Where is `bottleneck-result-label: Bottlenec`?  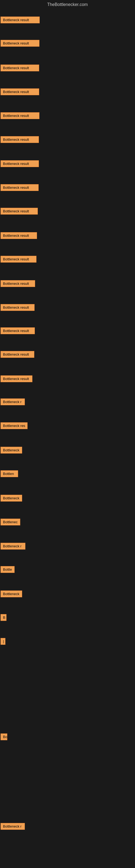
bottleneck-result-label: Bottlenec is located at coordinates (10, 522).